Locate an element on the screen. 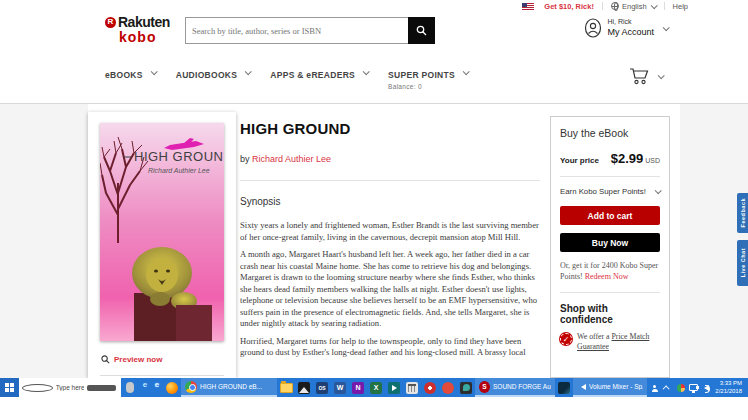 Image resolution: width=748 pixels, height=420 pixels. start-button is located at coordinates (10, 388).